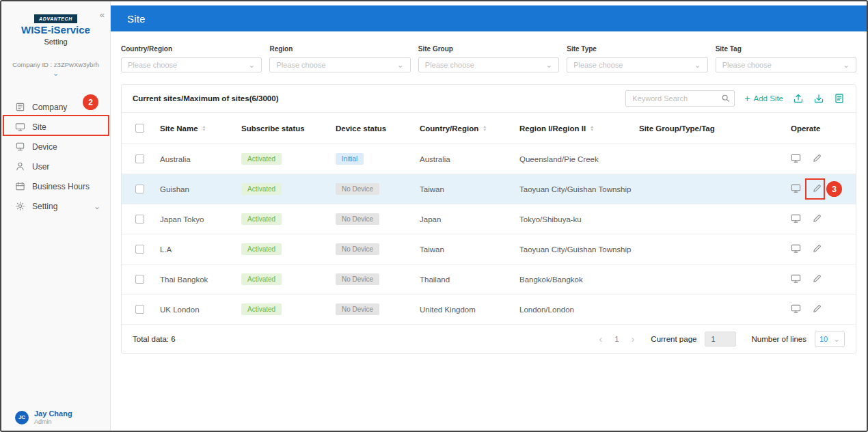 The height and width of the screenshot is (432, 868). I want to click on user-role: Admin, so click(53, 422).